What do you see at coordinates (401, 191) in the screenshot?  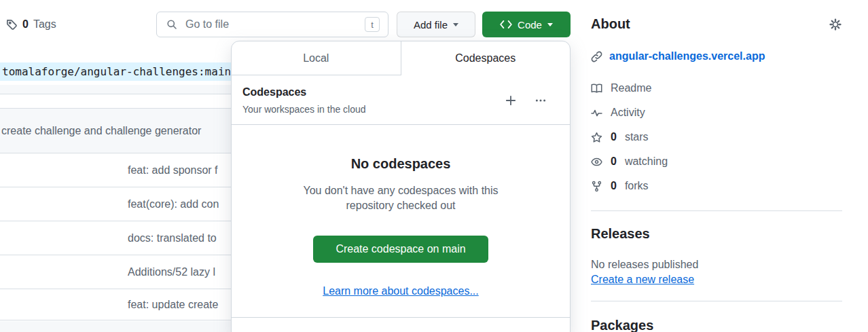 I see `empty-desc-line1: You don't have any codespaces with this` at bounding box center [401, 191].